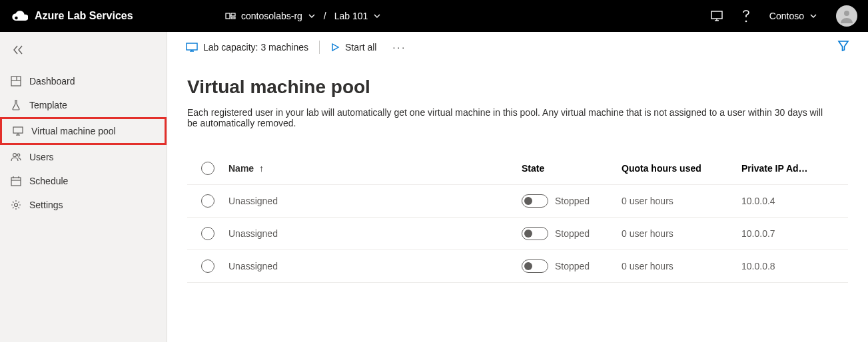 The width and height of the screenshot is (868, 342). What do you see at coordinates (434, 16) in the screenshot?
I see `topbar: Azure Lab Services contosolabs-rg / Lab …` at bounding box center [434, 16].